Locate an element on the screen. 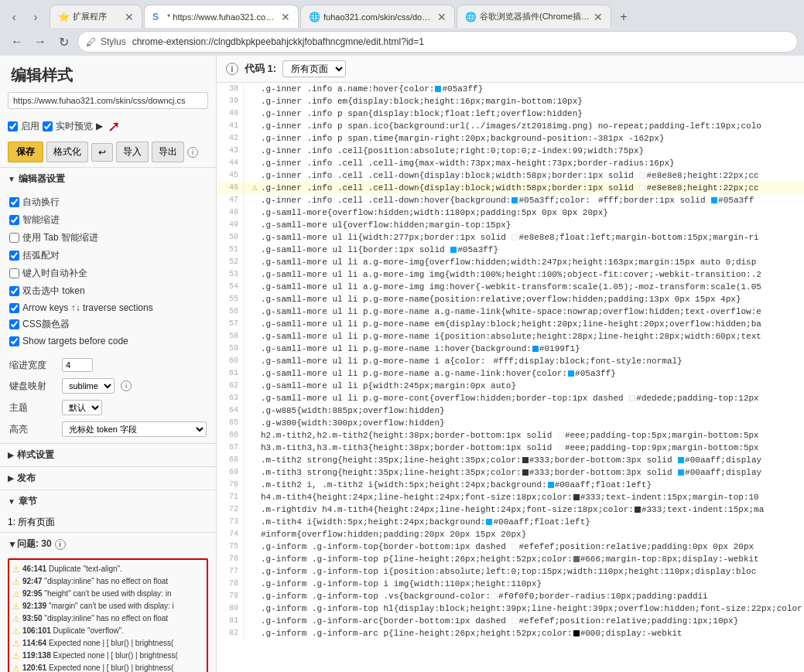  code-line: 59.g-samll-more ul li p.g-more-name i:ho… is located at coordinates (511, 349).